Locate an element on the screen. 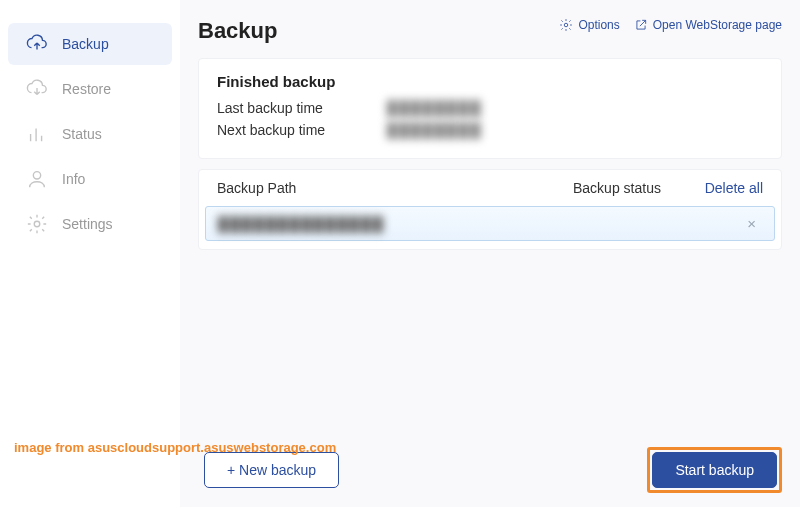 The image size is (800, 507). close-icon: × is located at coordinates (722, 224).